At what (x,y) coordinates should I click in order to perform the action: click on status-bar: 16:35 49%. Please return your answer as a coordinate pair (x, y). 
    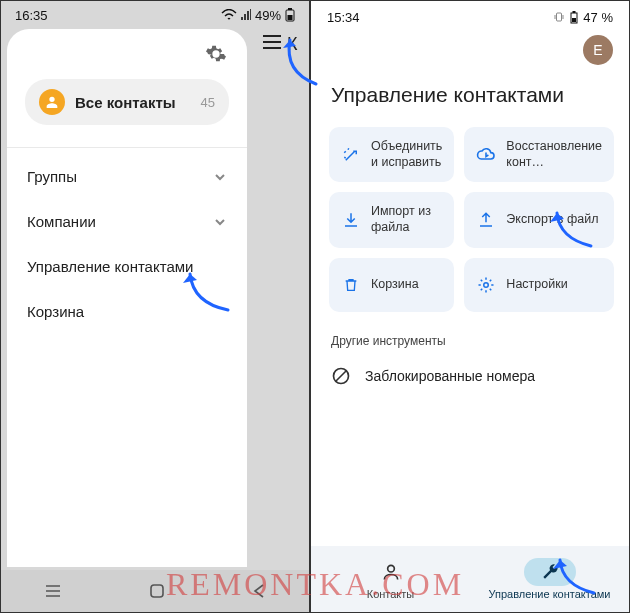
    Looking at the image, I should click on (155, 13).